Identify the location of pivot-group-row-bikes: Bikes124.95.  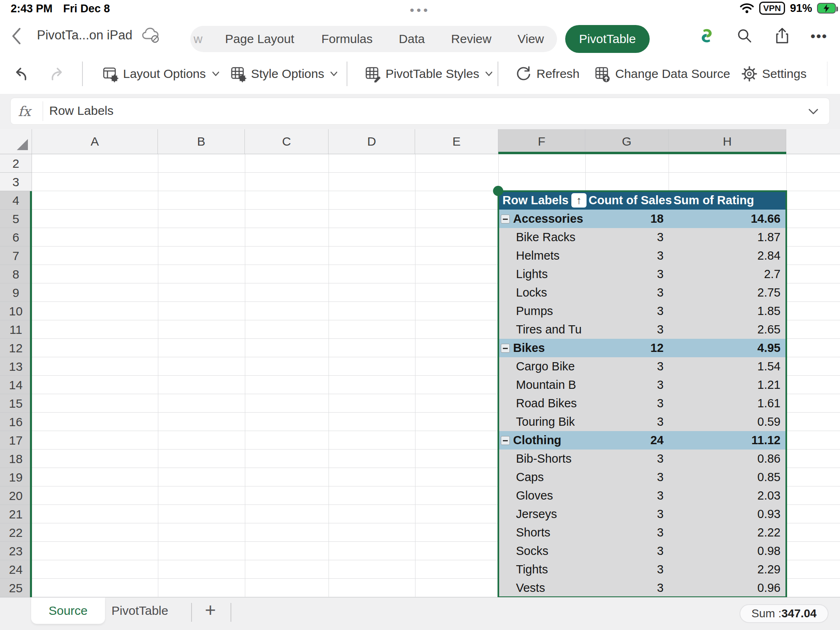
(642, 348).